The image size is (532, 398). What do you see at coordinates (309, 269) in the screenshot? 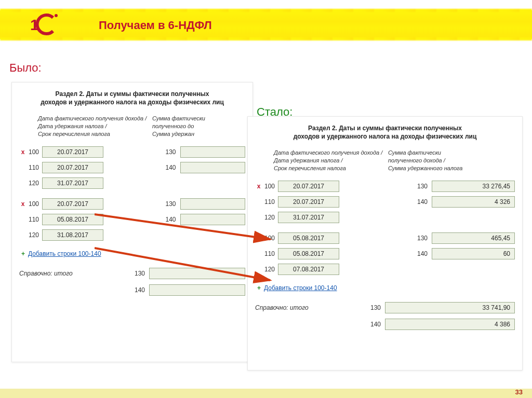
I see `date-field: 07.08.2017` at bounding box center [309, 269].